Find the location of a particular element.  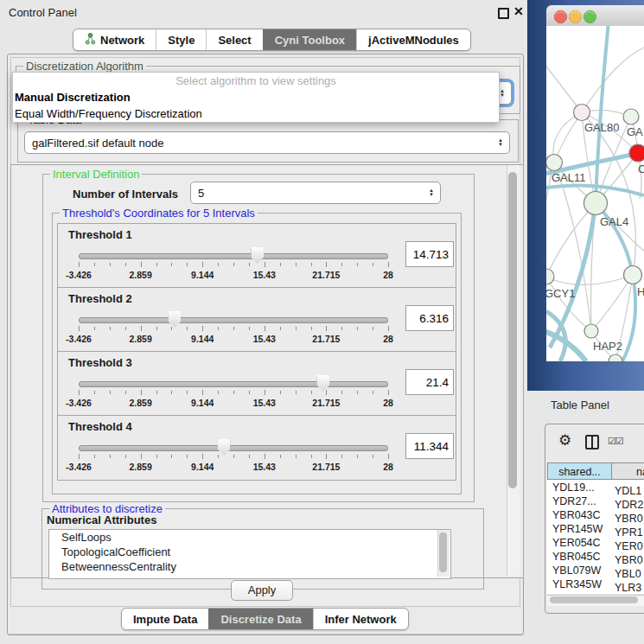

network-node-gal11 is located at coordinates (555, 163).